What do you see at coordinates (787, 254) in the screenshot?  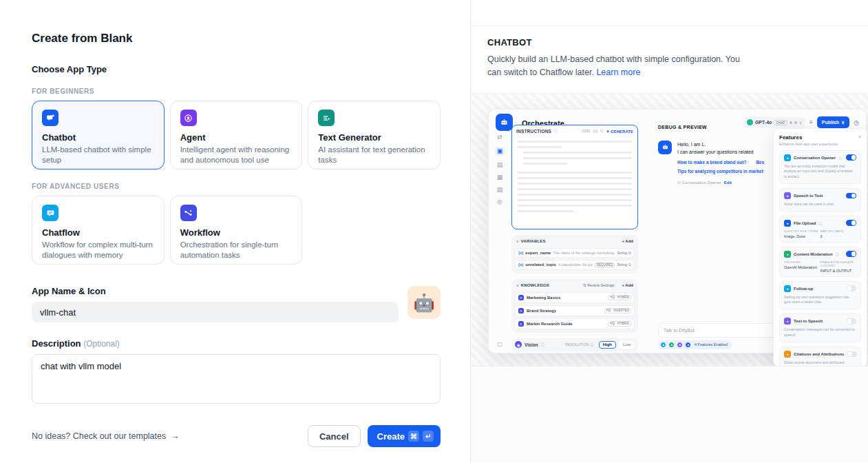 I see `shield-icon: ●` at bounding box center [787, 254].